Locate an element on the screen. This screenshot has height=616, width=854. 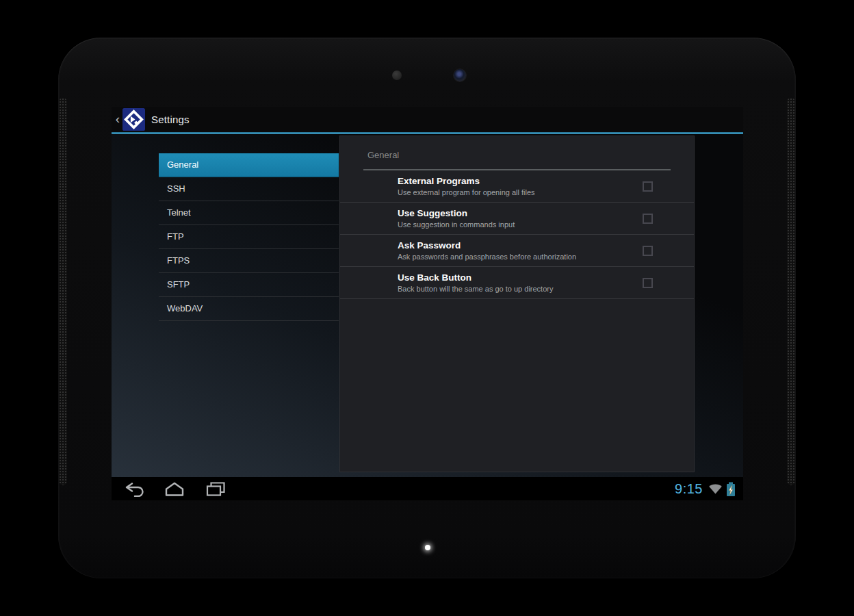
sidebar-item-label: Telnet is located at coordinates (179, 212).